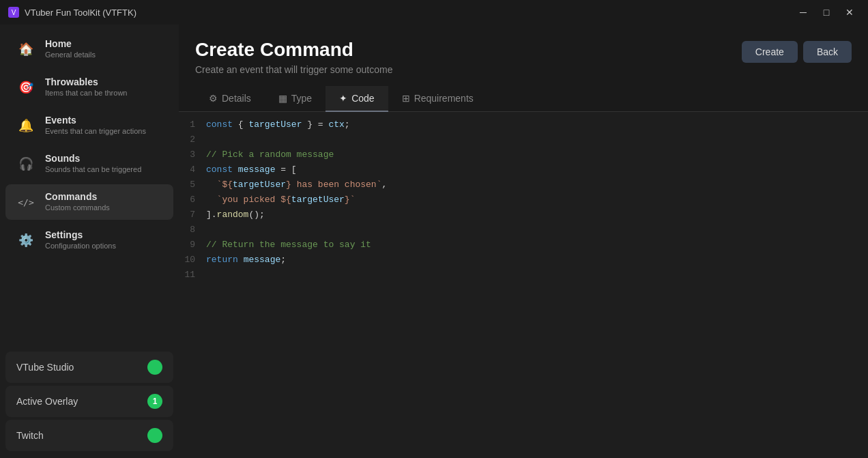 The image size is (868, 458). Describe the element at coordinates (86, 93) in the screenshot. I see `sidebar-throwables-subtitle: Items that can be thrown` at that location.